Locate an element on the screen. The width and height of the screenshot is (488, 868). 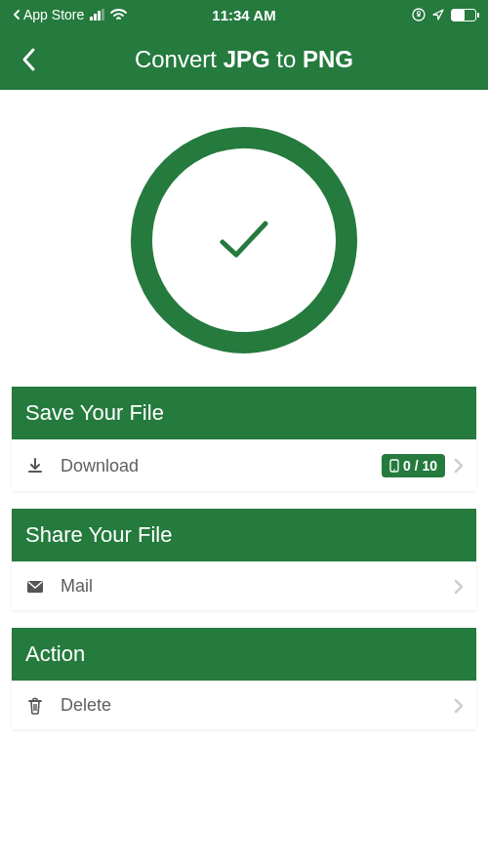
section-action-header: Action is located at coordinates (244, 654).